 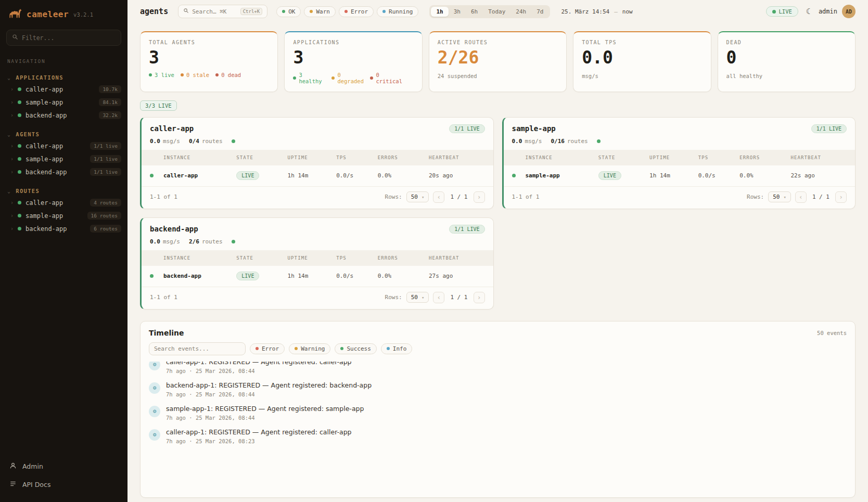 What do you see at coordinates (291, 11) in the screenshot?
I see `chip-label: OK` at bounding box center [291, 11].